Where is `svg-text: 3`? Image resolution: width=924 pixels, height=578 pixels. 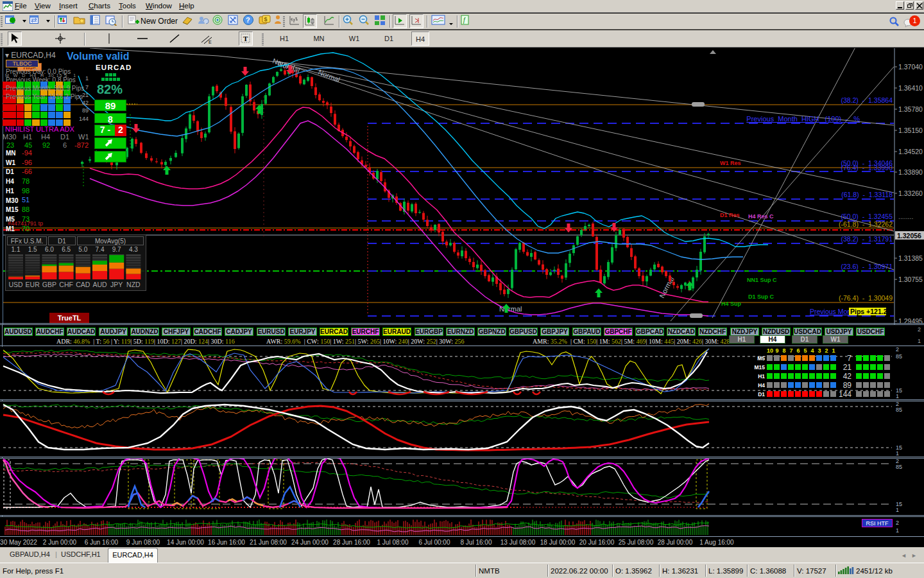 svg-text: 3 is located at coordinates (819, 351).